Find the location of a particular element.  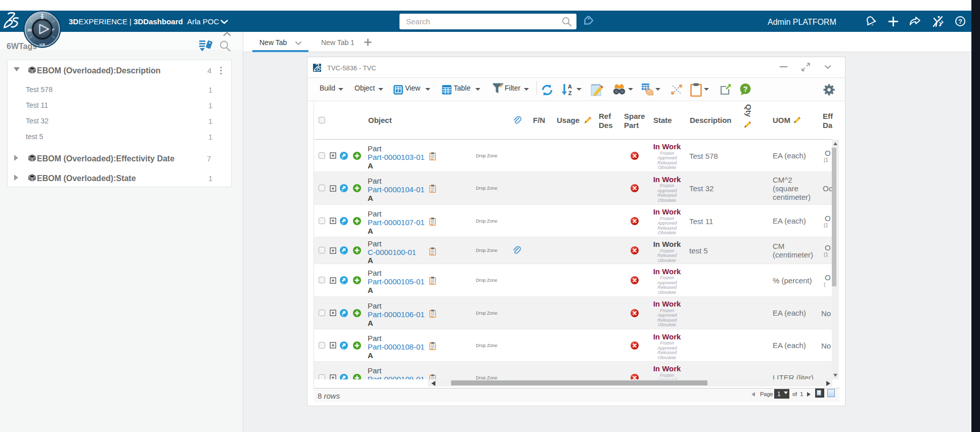

svg-text: V,R is located at coordinates (42, 45).